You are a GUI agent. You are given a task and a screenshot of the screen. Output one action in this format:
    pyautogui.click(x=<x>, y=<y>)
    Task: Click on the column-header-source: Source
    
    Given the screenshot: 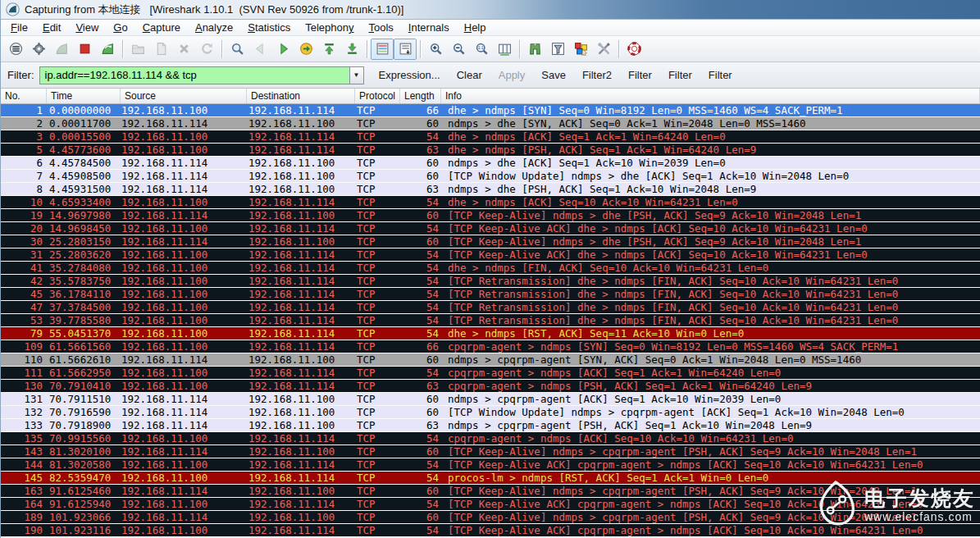 What is the action you would take?
    pyautogui.click(x=184, y=96)
    